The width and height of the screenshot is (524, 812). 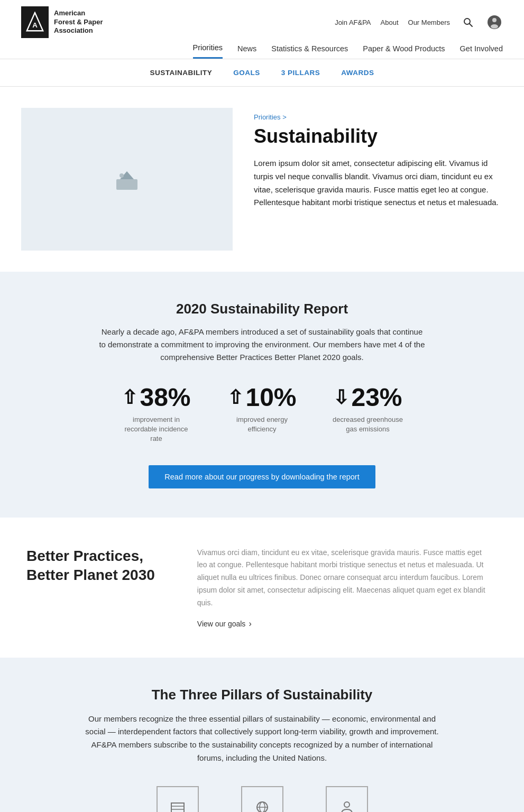 I want to click on nav-news: News, so click(x=247, y=51).